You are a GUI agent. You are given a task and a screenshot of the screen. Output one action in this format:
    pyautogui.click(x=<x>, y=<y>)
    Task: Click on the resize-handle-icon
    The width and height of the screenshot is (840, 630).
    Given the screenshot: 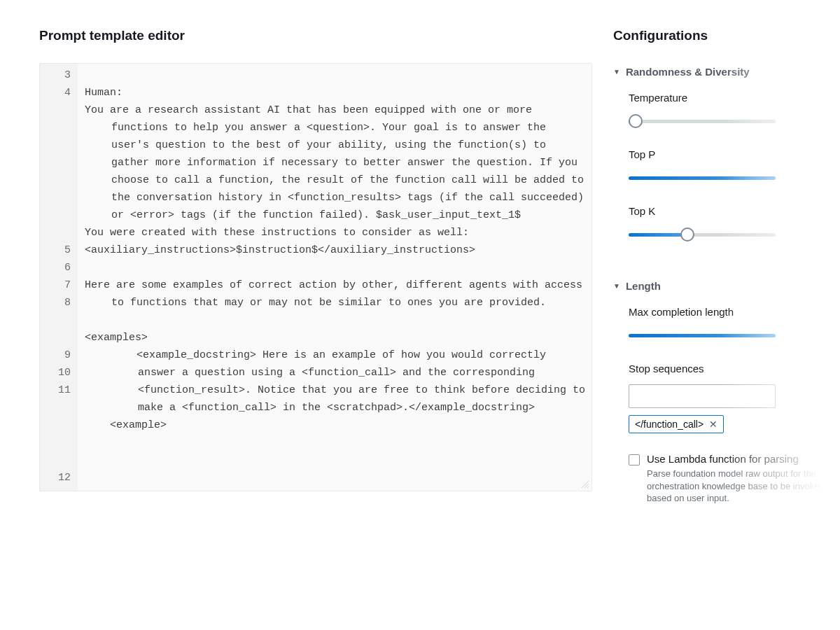 What is the action you would take?
    pyautogui.click(x=585, y=484)
    